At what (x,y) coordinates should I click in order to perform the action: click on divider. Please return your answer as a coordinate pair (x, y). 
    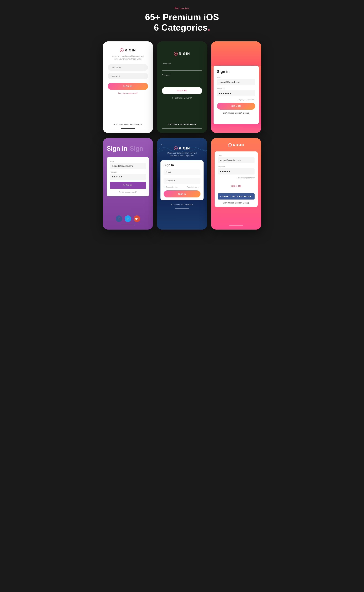
    Looking at the image, I should click on (236, 181).